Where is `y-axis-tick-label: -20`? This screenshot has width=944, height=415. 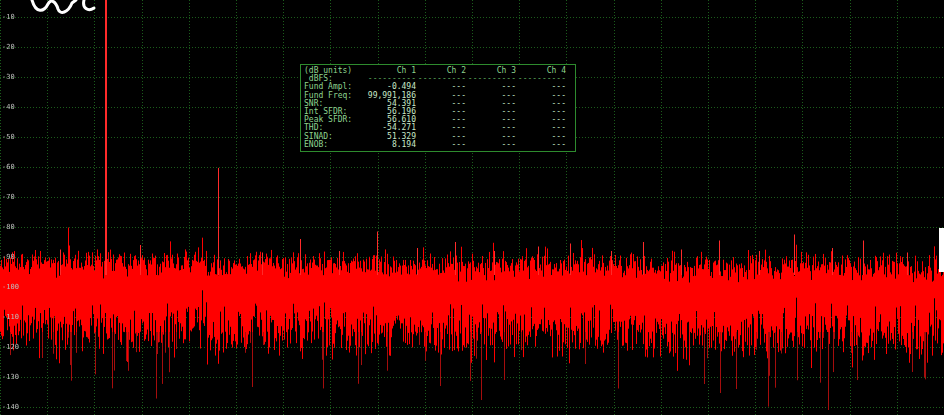 y-axis-tick-label: -20 is located at coordinates (8, 47).